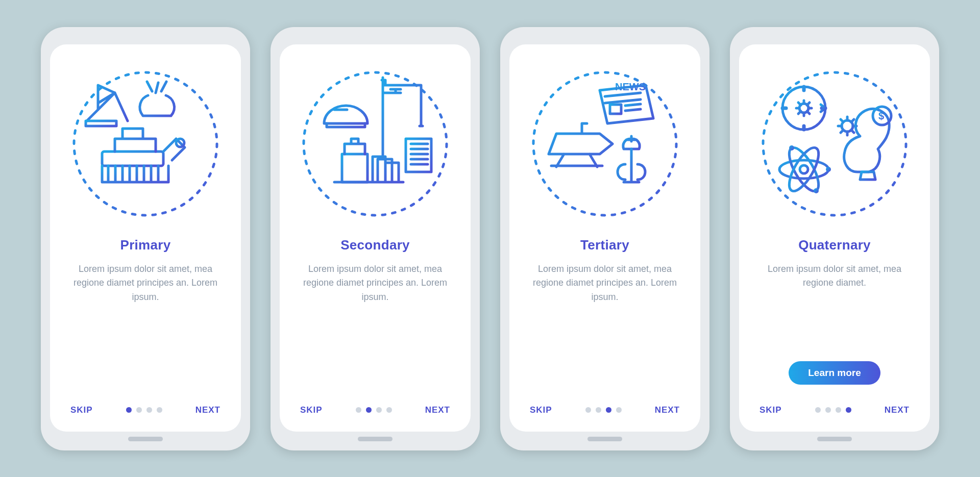 This screenshot has height=477, width=980. Describe the element at coordinates (146, 245) in the screenshot. I see `screen-title: Primary` at that location.